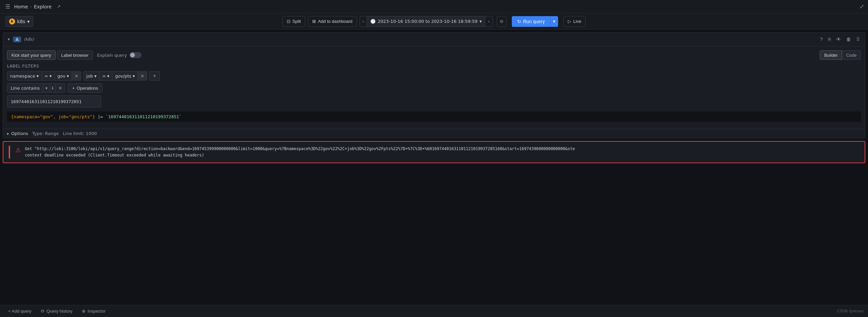 Image resolution: width=868 pixels, height=317 pixels. I want to click on label-filters-section: Label filters namespace = gov, so click(434, 72).